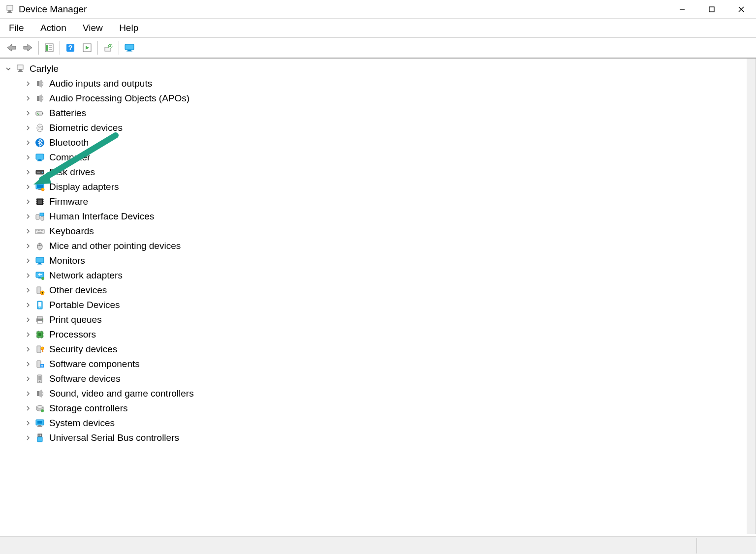 This screenshot has height=554, width=756. I want to click on scan-button, so click(87, 48).